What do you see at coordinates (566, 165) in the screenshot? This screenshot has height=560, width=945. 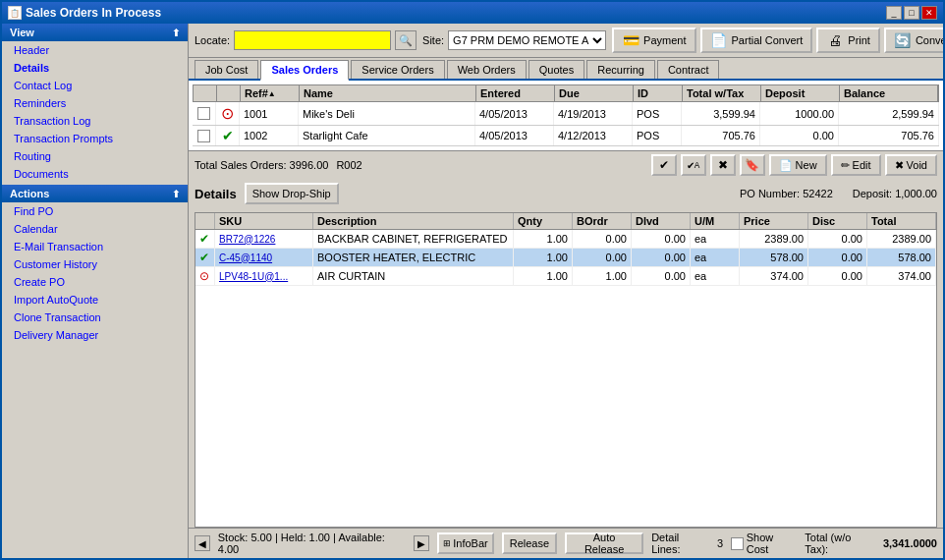 I see `orders-footer: Total Sales Orders: 3996.00 R002 ✔ ✔A ✖ …` at bounding box center [566, 165].